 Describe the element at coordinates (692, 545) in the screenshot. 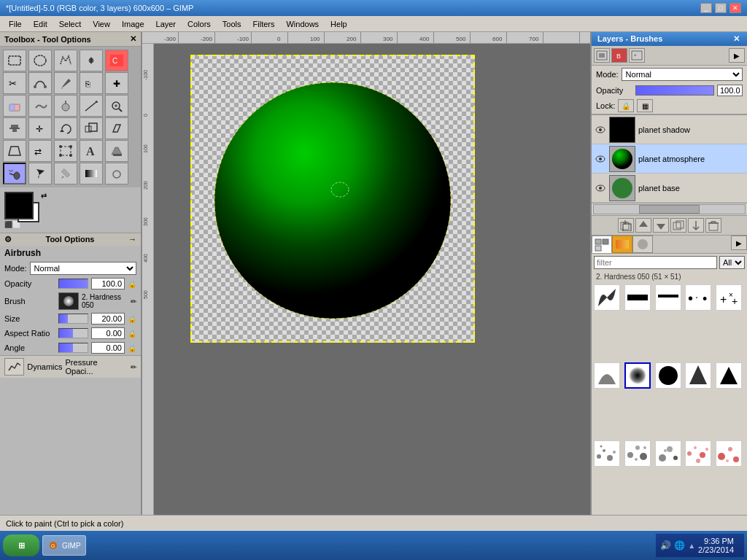

I see `tray-icon-3: ▲` at that location.